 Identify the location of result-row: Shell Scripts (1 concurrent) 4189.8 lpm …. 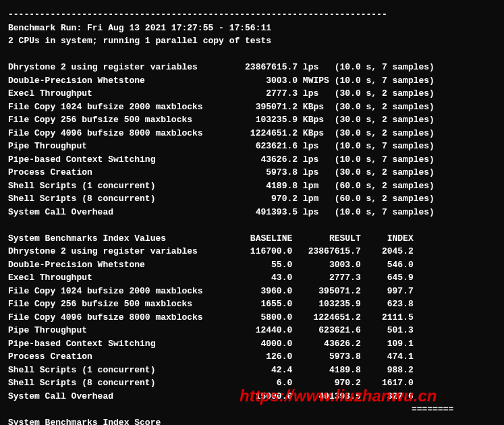
(252, 186).